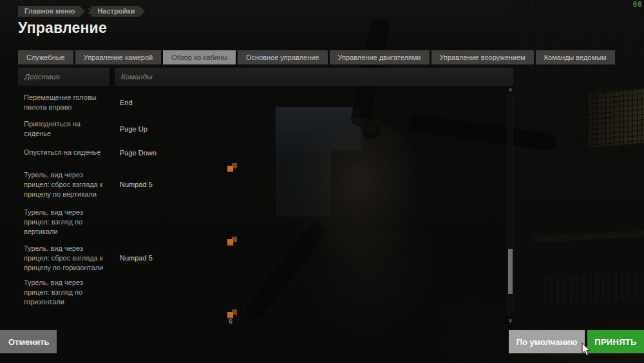  Describe the element at coordinates (231, 322) in the screenshot. I see `gamepad-key-icon: G` at that location.